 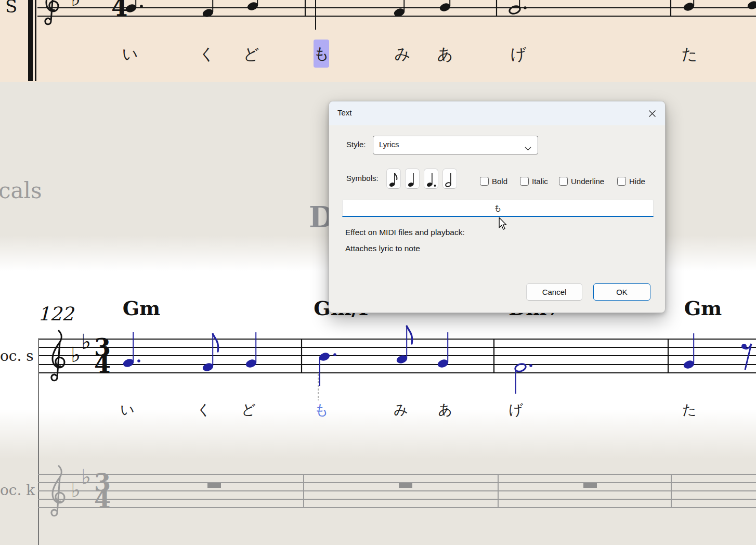 I want to click on ok-button: OK, so click(x=622, y=292).